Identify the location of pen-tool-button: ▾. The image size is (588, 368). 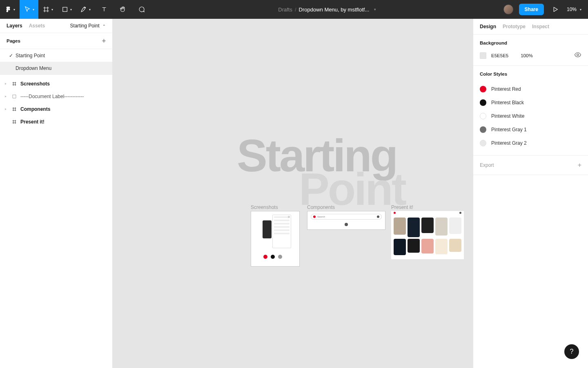
(85, 9).